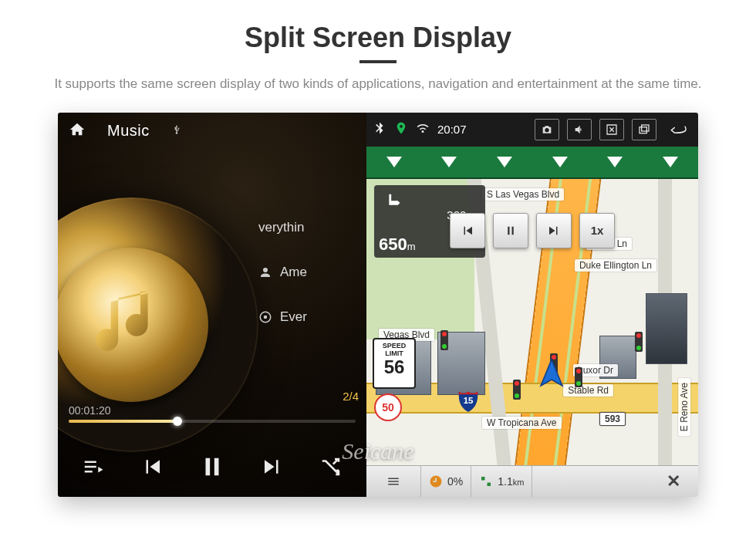  What do you see at coordinates (378, 62) in the screenshot?
I see `title-underline` at bounding box center [378, 62].